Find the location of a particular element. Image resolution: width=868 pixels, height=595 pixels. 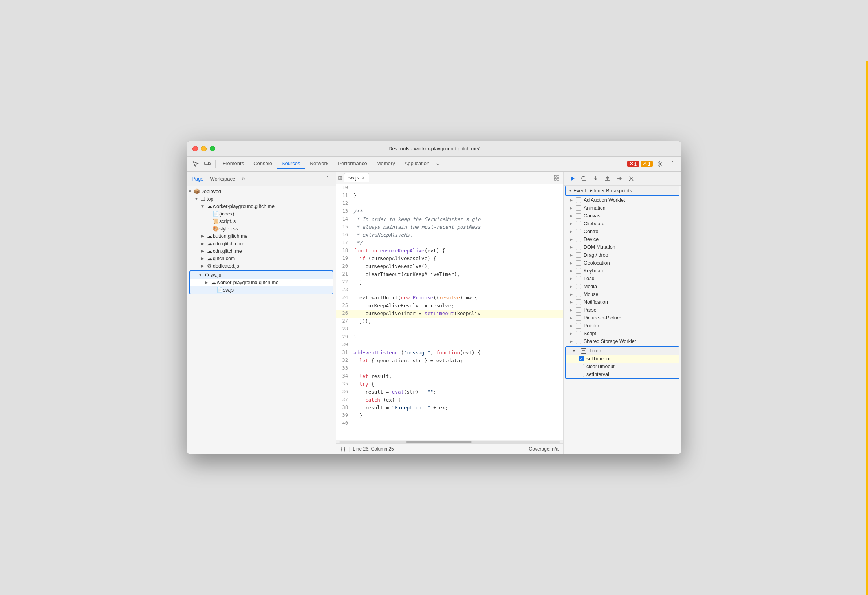

bp-item-pip: ▶ Picture-in-Picture is located at coordinates (622, 318).